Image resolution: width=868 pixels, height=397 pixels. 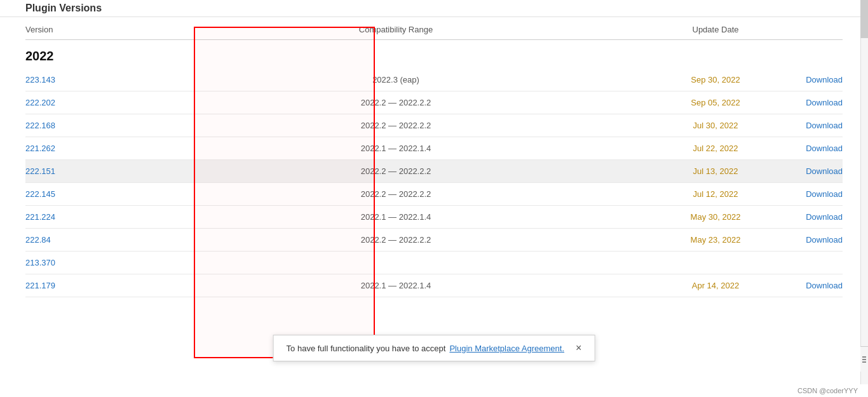 I want to click on version-link: 221.224, so click(x=76, y=217).